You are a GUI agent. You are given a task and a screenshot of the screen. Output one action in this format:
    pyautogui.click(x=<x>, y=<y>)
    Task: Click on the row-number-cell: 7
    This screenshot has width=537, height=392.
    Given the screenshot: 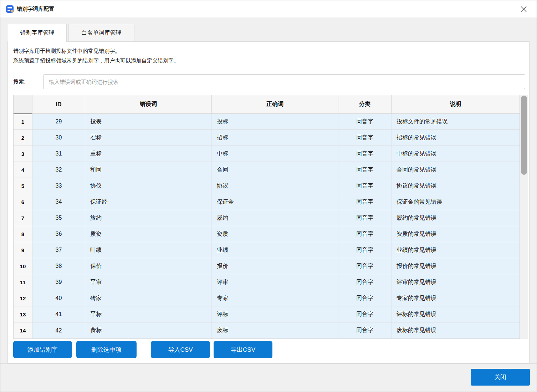 What is the action you would take?
    pyautogui.click(x=23, y=218)
    